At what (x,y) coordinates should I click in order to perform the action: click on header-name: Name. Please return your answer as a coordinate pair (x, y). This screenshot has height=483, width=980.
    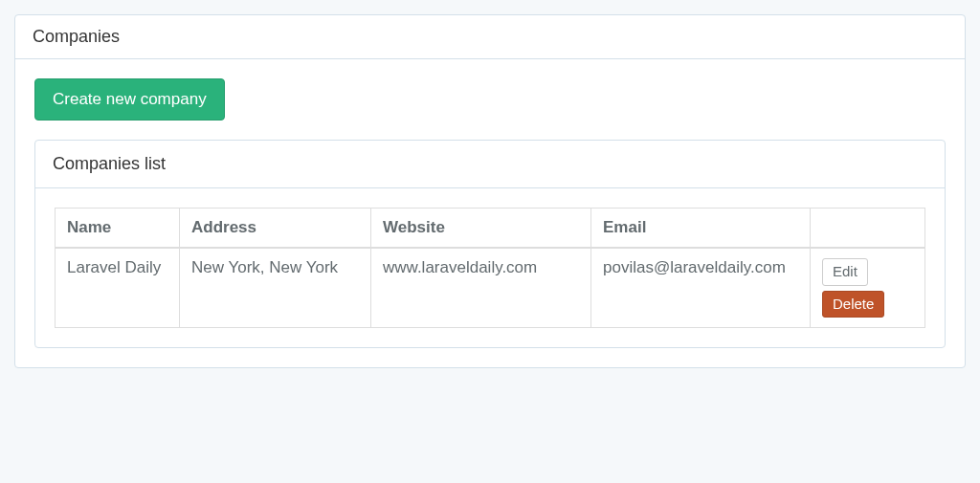
    Looking at the image, I should click on (118, 229).